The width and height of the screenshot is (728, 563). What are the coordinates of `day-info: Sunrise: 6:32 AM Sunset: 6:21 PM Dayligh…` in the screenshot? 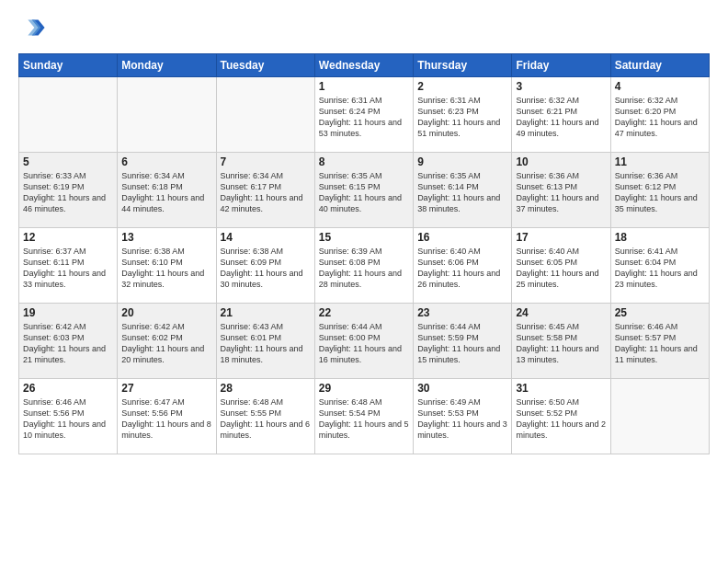 It's located at (561, 118).